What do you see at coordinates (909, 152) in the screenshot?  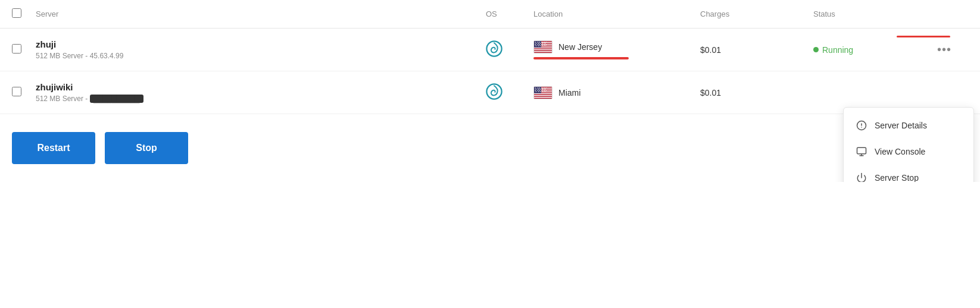 I see `menu-item-view-console: View Console` at bounding box center [909, 152].